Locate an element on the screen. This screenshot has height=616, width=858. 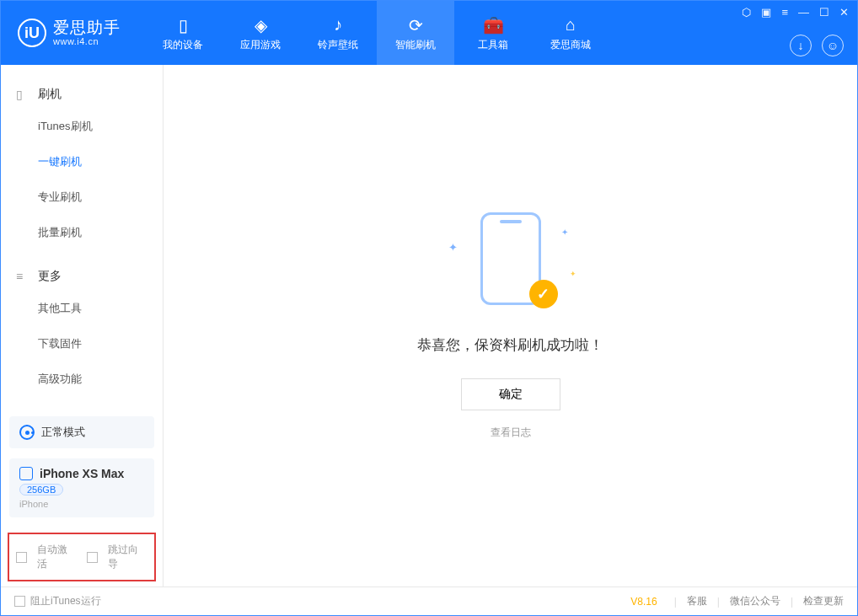
download-button: ↓ is located at coordinates (801, 46).